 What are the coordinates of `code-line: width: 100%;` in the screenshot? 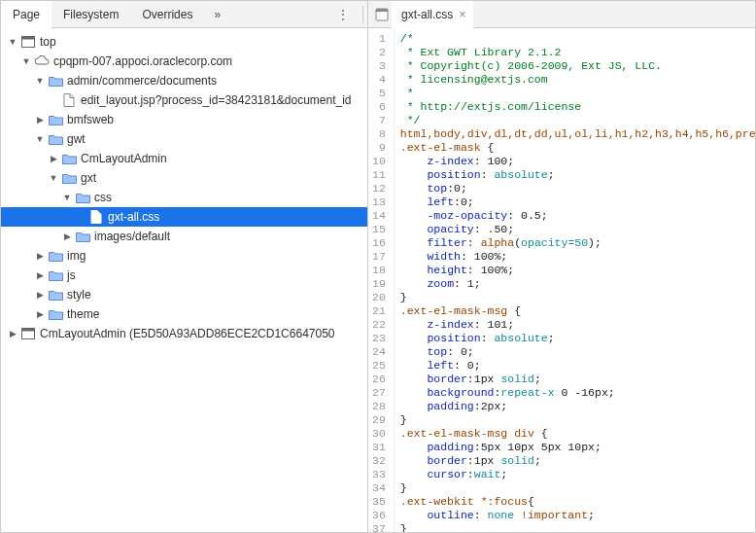 It's located at (577, 257).